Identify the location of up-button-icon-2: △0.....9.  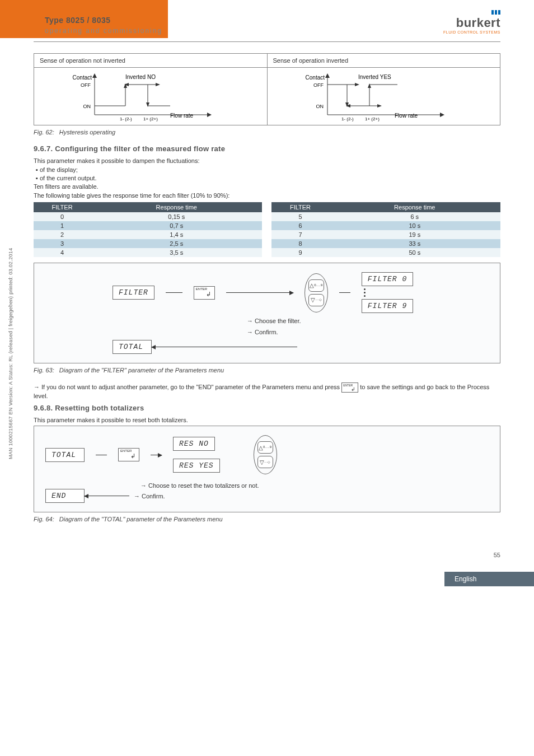
(265, 447).